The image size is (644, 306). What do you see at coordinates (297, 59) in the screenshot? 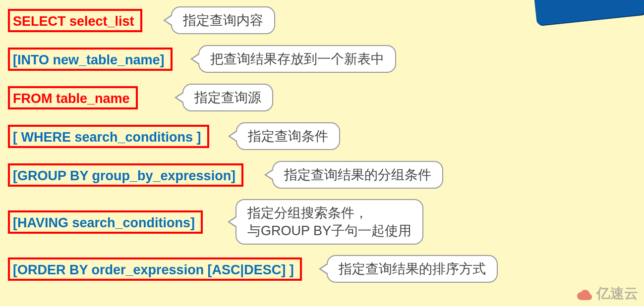
I see `description-bubble: 把查询结果存放到一个新表中` at bounding box center [297, 59].